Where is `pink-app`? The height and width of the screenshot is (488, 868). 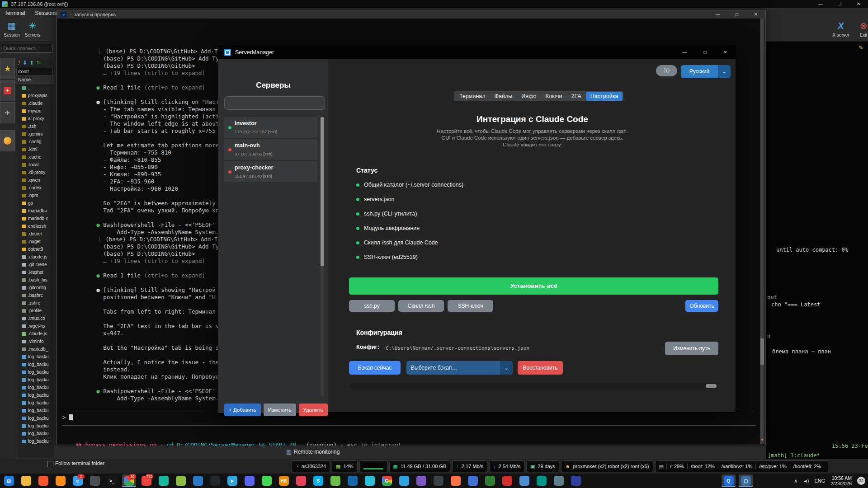 pink-app is located at coordinates (301, 481).